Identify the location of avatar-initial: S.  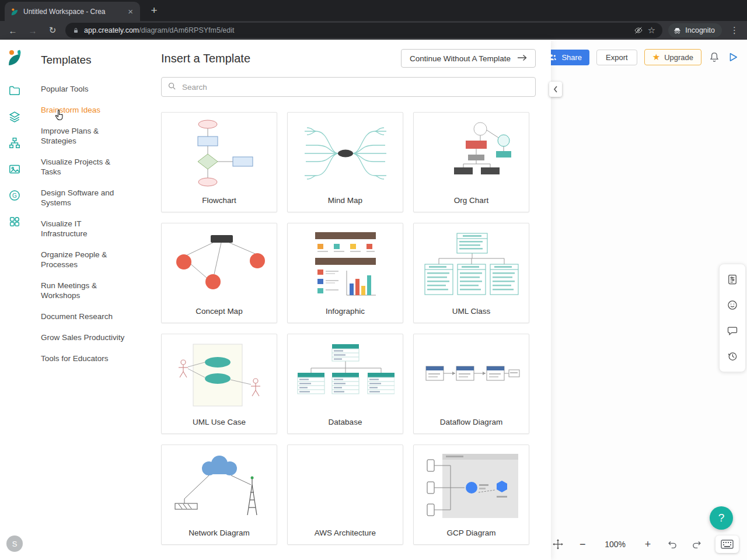
(15, 544).